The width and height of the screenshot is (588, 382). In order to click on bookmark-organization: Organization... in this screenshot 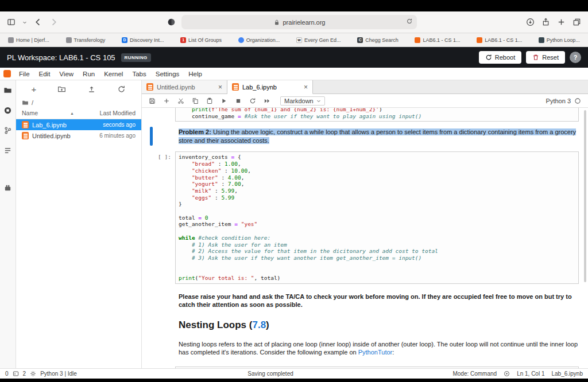, I will do `click(260, 40)`.